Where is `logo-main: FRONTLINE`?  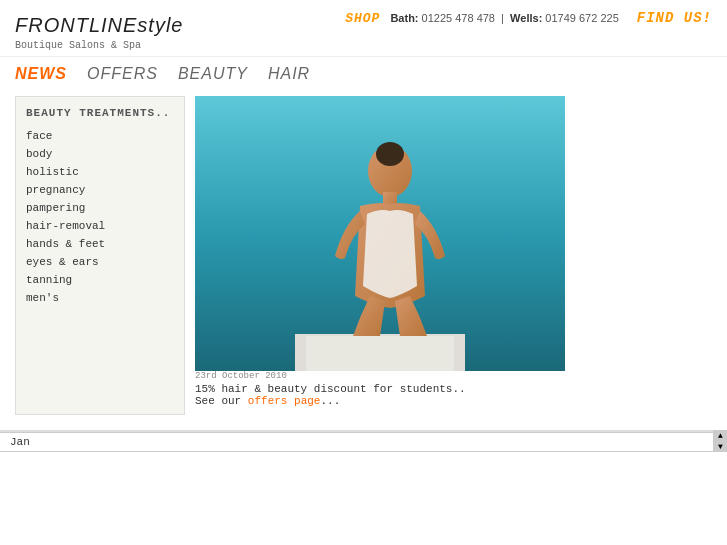 logo-main: FRONTLINE is located at coordinates (76, 25).